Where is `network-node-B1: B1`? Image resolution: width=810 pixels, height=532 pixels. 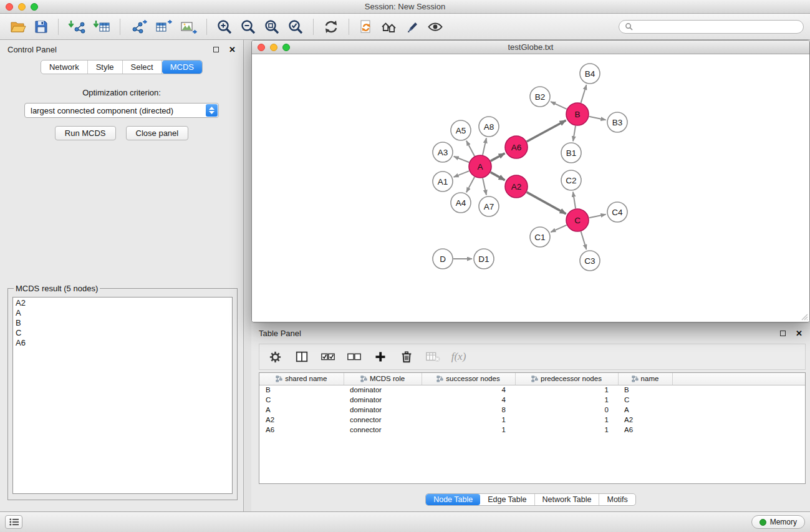 network-node-B1: B1 is located at coordinates (571, 153).